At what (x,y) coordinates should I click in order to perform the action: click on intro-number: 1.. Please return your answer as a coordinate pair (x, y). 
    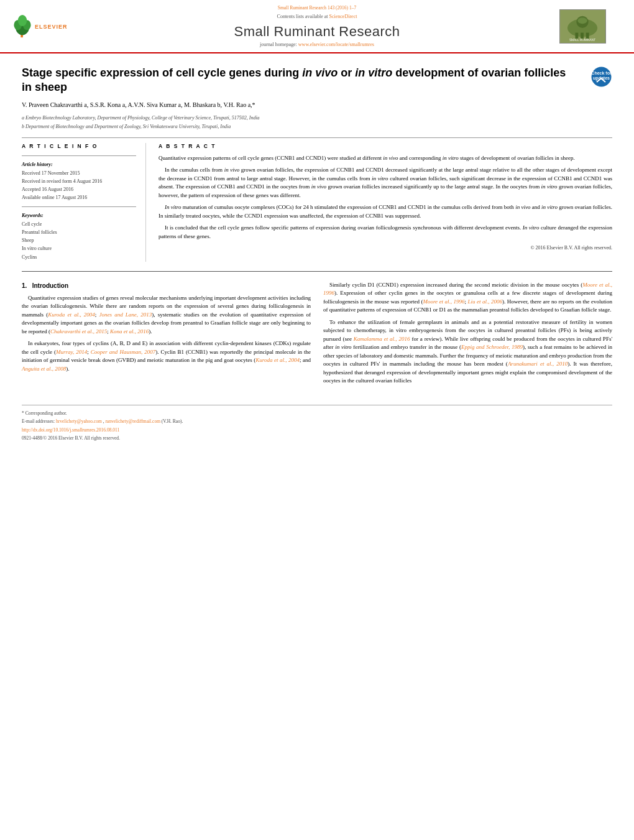
    Looking at the image, I should click on (24, 286).